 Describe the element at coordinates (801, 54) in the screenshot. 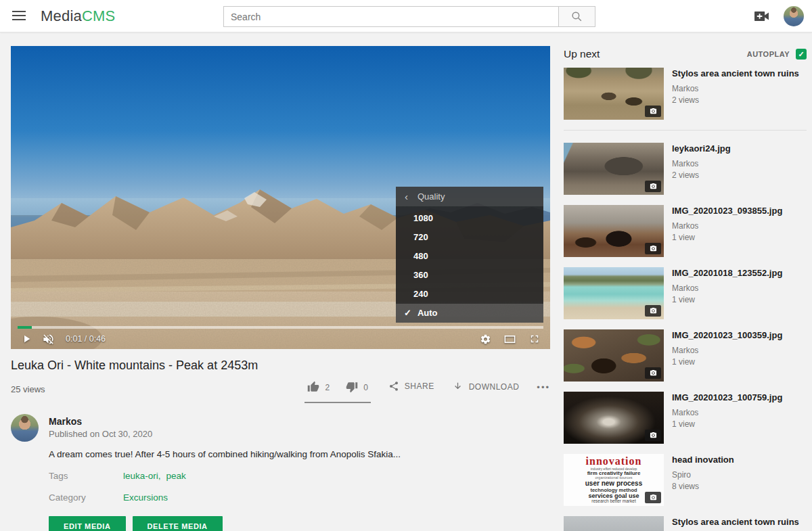

I see `autoplay-checkbox: ✓` at that location.